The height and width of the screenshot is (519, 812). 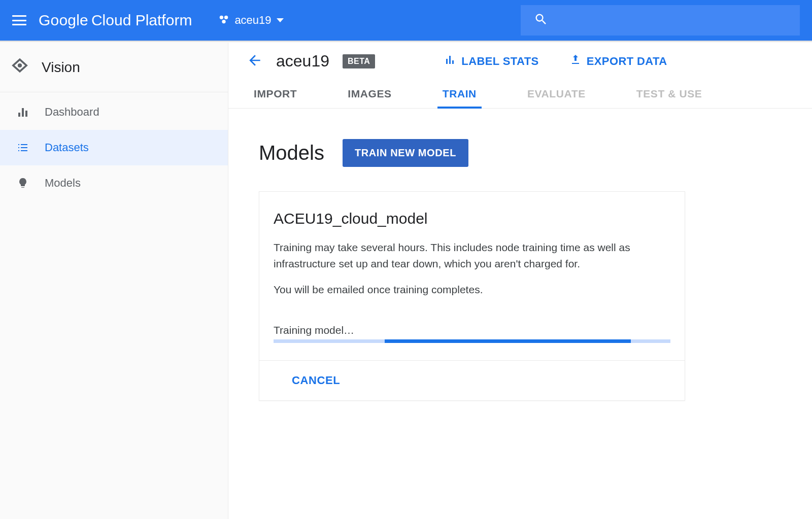 I want to click on product-title-text: Vision, so click(x=61, y=67).